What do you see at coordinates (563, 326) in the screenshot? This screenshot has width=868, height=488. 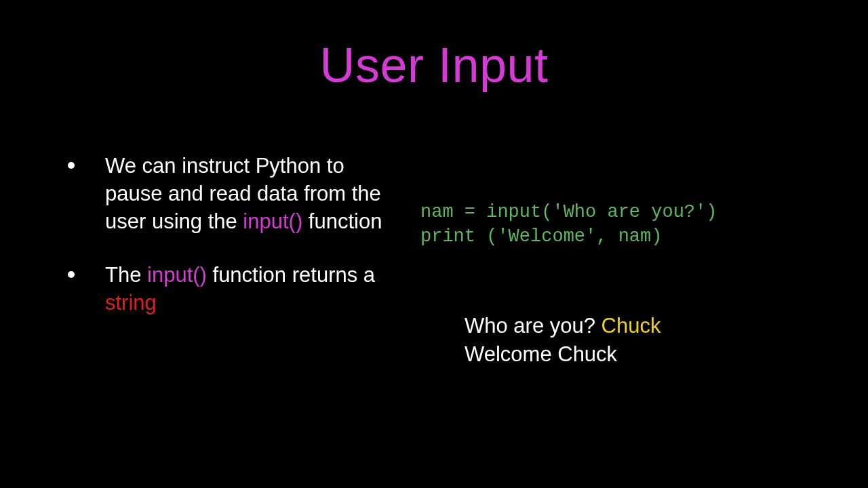 I see `output-line: Who are you? Chuck` at bounding box center [563, 326].